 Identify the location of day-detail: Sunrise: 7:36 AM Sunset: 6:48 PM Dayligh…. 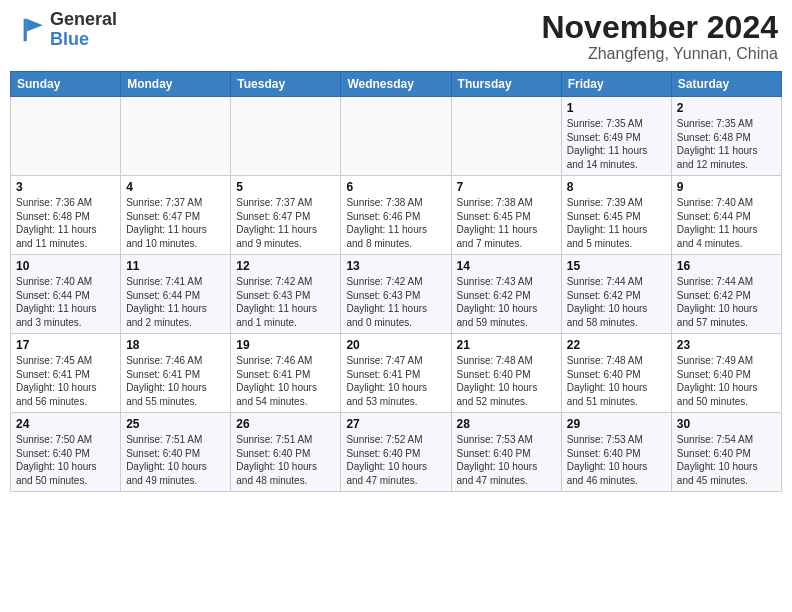
(66, 223).